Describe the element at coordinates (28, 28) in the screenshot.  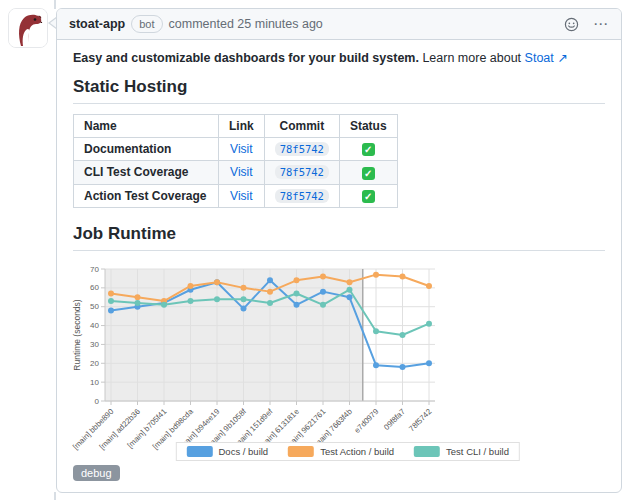
I see `stoat-logo-icon` at that location.